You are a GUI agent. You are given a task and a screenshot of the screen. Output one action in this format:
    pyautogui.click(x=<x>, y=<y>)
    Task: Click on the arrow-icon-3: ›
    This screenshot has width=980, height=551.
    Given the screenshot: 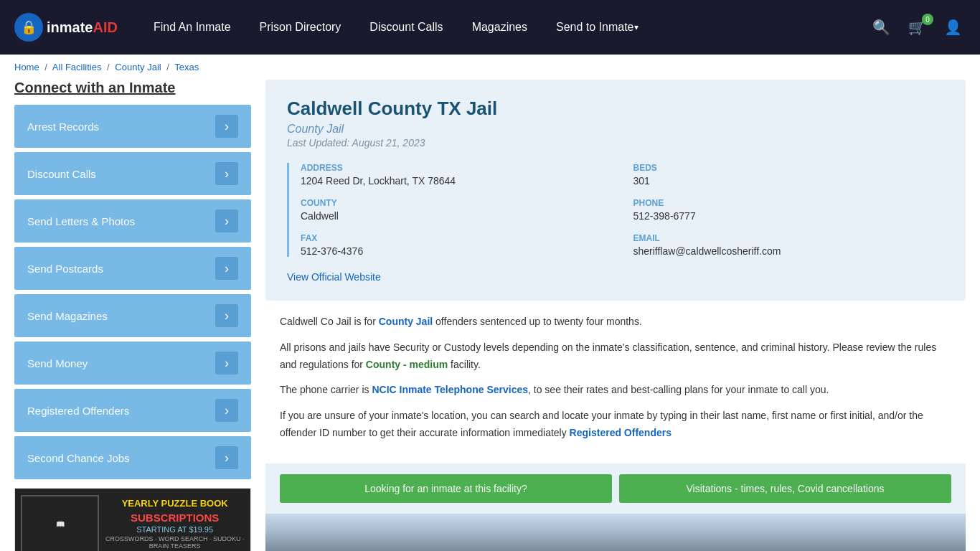 What is the action you would take?
    pyautogui.click(x=227, y=268)
    